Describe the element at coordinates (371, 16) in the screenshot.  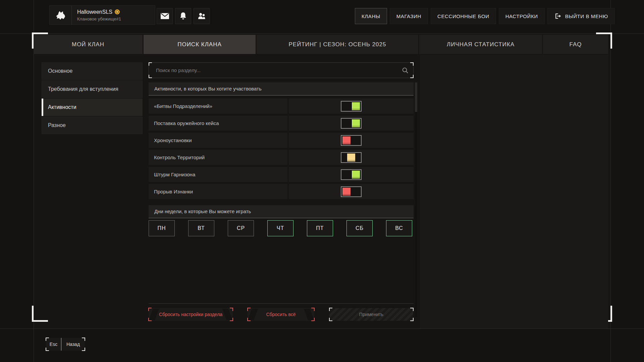
I see `nav-clans-label: КЛАНЫ` at that location.